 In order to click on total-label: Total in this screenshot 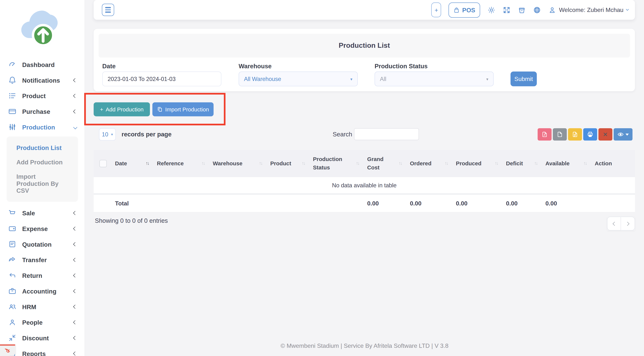, I will do `click(135, 203)`.